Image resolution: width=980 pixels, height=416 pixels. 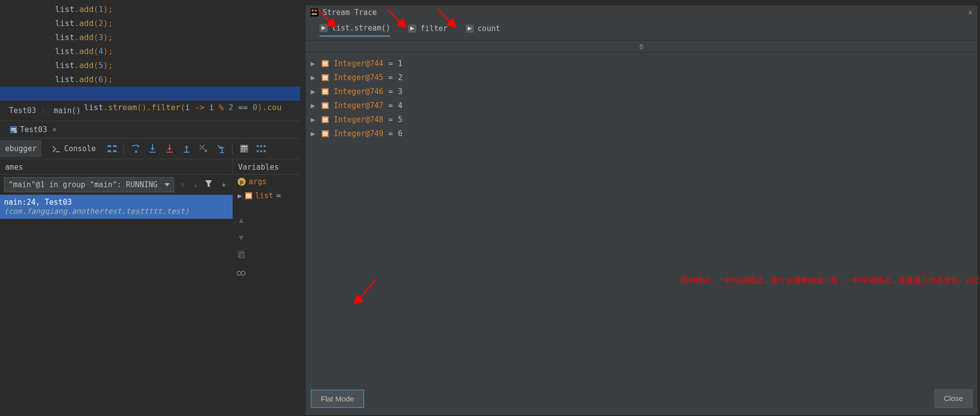 I want to click on trace-tab-filter: filter, so click(x=428, y=30).